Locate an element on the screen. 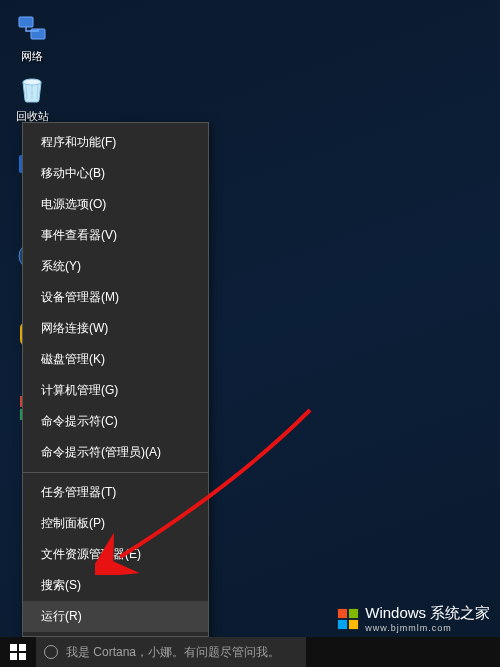 The width and height of the screenshot is (500, 667). start-button is located at coordinates (18, 652).